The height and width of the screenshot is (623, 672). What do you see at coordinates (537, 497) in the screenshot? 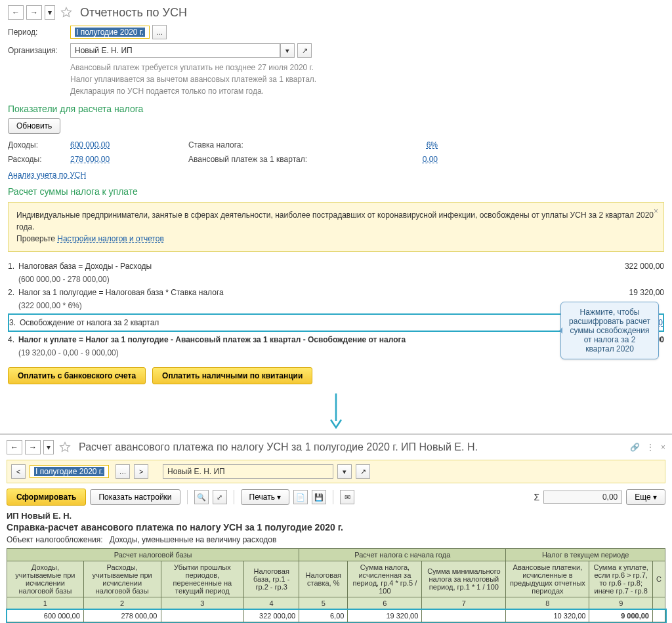
I see `sum-sign: Σ` at bounding box center [537, 497].